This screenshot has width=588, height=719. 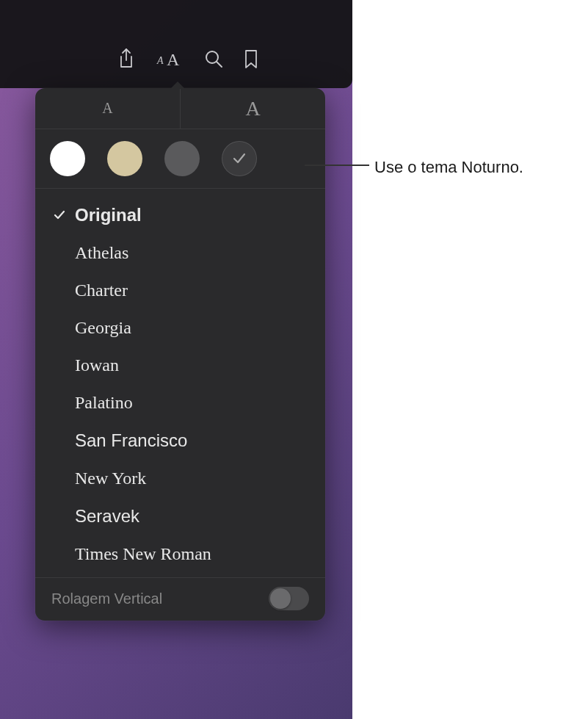 What do you see at coordinates (253, 109) in the screenshot?
I see `text-size-large-label: A` at bounding box center [253, 109].